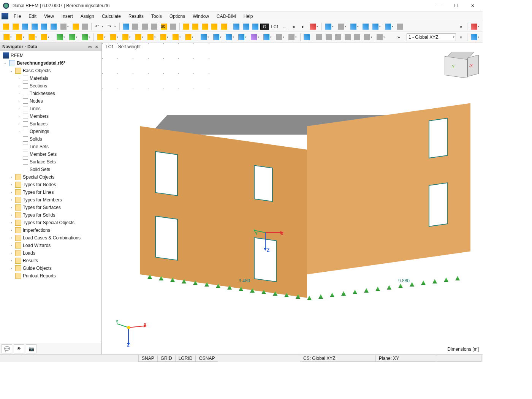 The height and width of the screenshot is (399, 532). Describe the element at coordinates (230, 37) in the screenshot. I see `ed3-button` at that location.